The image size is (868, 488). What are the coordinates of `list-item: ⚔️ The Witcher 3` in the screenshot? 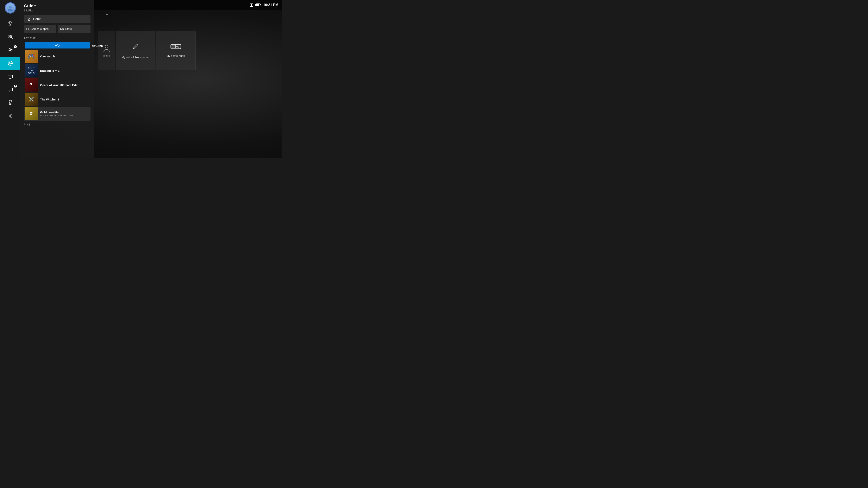 It's located at (57, 99).